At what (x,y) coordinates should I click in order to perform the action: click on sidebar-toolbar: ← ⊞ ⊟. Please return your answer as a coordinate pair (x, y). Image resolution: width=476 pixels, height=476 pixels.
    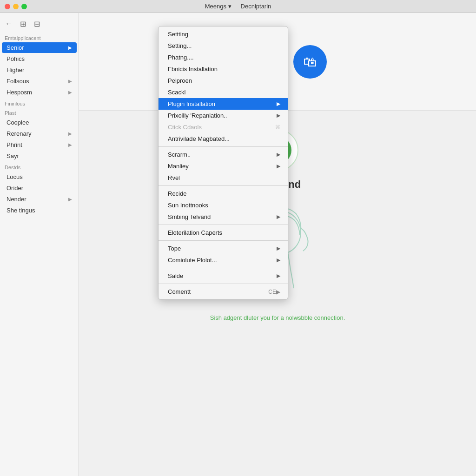
    Looking at the image, I should click on (39, 25).